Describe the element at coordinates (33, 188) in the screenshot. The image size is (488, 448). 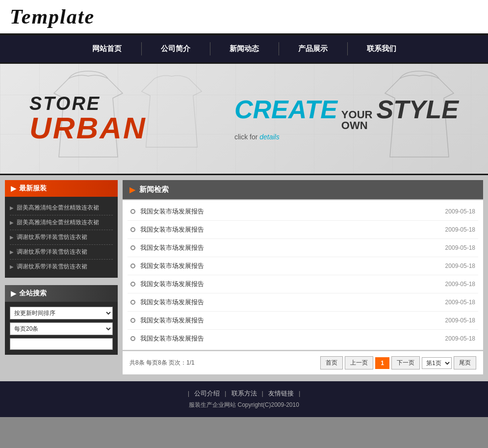
I see `latest-fashion-title: 最新服装` at that location.